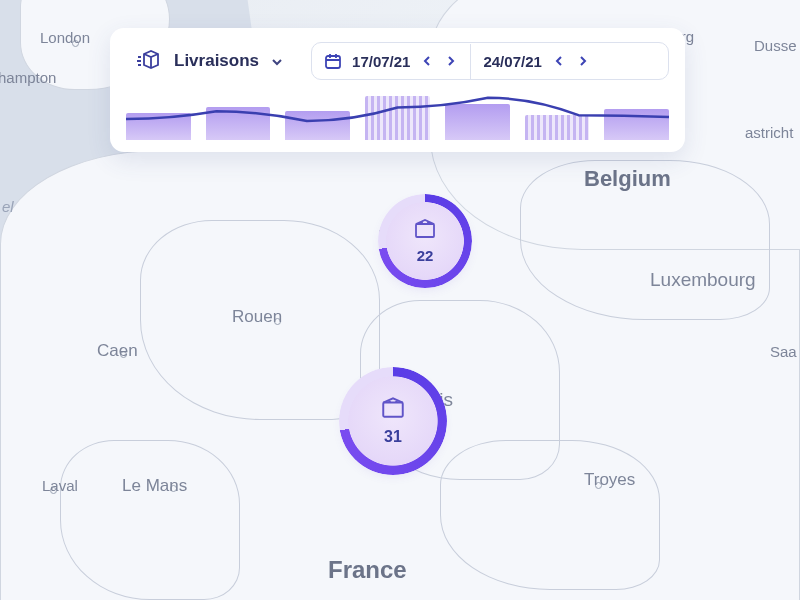 The height and width of the screenshot is (600, 800). I want to click on start-date: 17/07/21, so click(381, 62).